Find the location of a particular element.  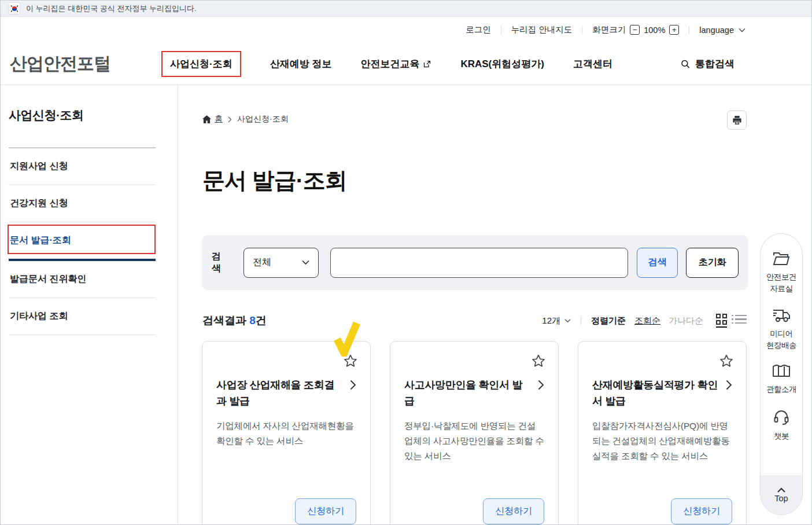

sidebar-menu: 지원사업 신청 건강지원 신청 문서 발급·조회 발급문서 진위확인 기타사업 … is located at coordinates (82, 241).